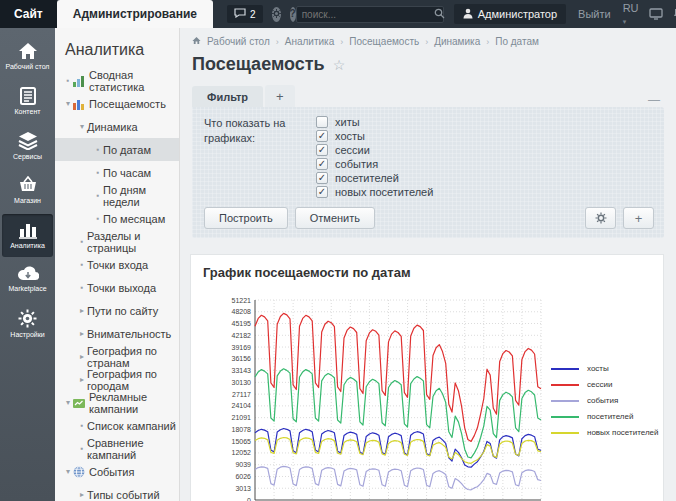  What do you see at coordinates (428, 40) in the screenshot?
I see `breadcrumb: Рабочий стол›Аналитика›Посещаемость›Дина…` at bounding box center [428, 40].